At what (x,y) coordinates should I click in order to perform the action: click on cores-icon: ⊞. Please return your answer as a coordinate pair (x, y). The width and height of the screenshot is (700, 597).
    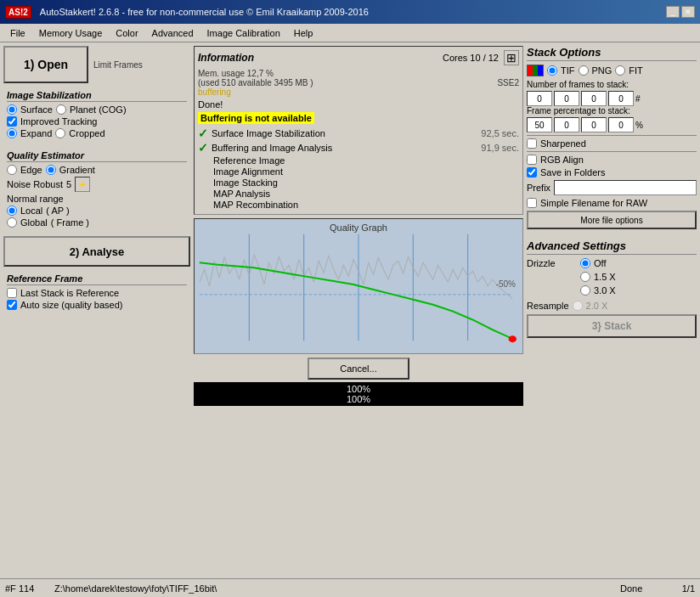
    Looking at the image, I should click on (511, 58).